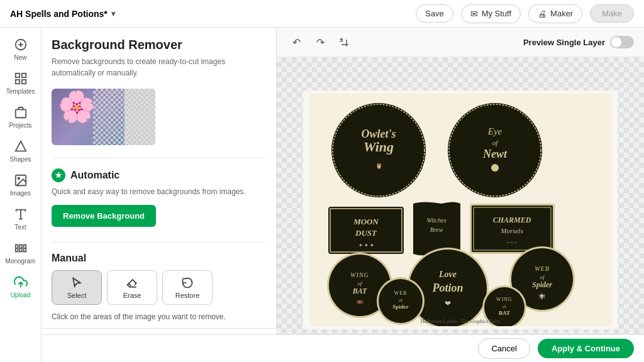  I want to click on sidebar-item-images: Images, so click(21, 185).